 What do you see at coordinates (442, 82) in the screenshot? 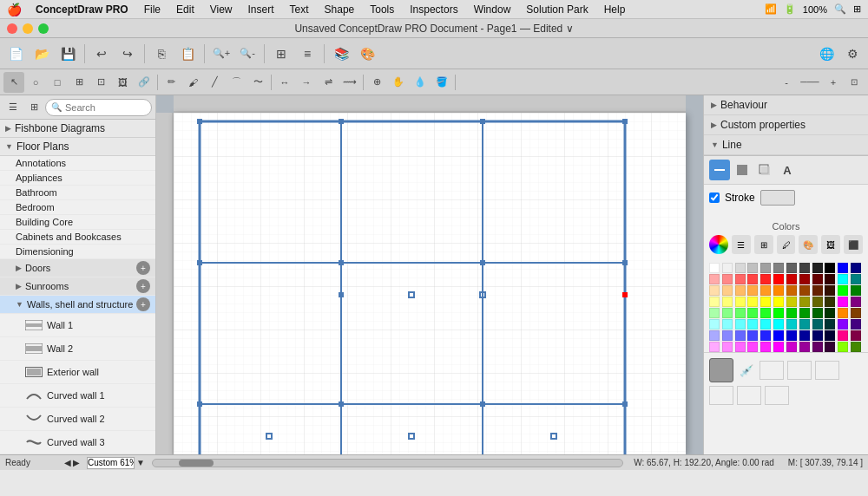
I see `fill-btn: 🪣` at bounding box center [442, 82].